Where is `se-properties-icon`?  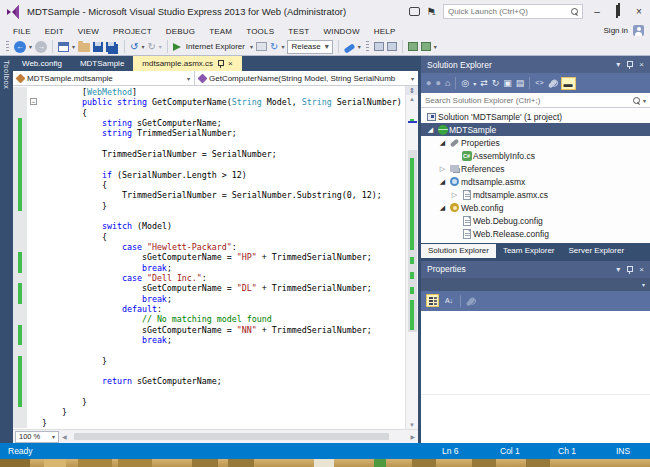
se-properties-icon is located at coordinates (552, 84).